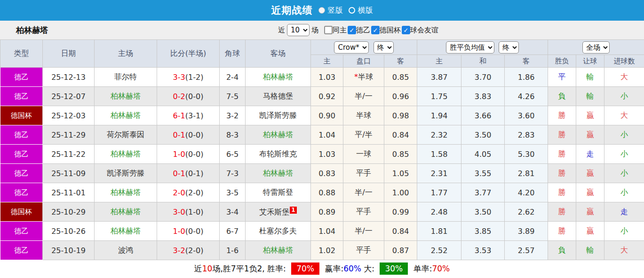 This screenshot has width=644, height=278. Describe the element at coordinates (327, 212) in the screenshot. I see `crown-home-odds: 0.89` at that location.